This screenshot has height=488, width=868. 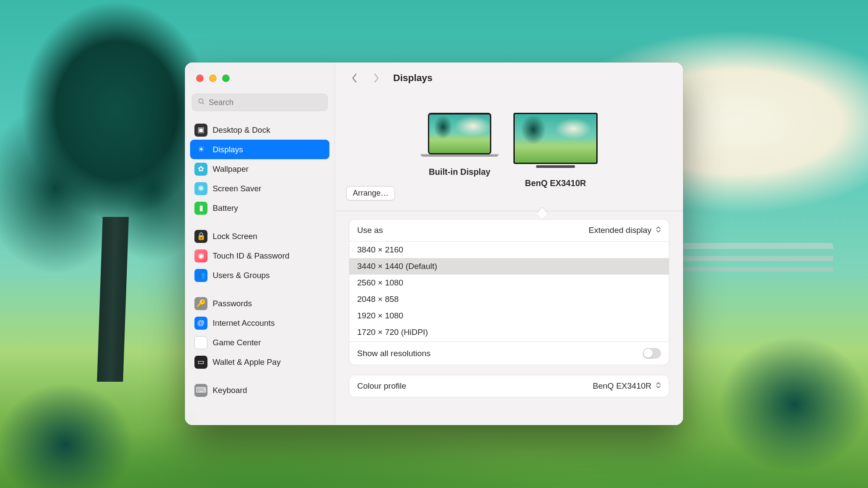 I want to click on kb-icon: ⌨, so click(x=201, y=390).